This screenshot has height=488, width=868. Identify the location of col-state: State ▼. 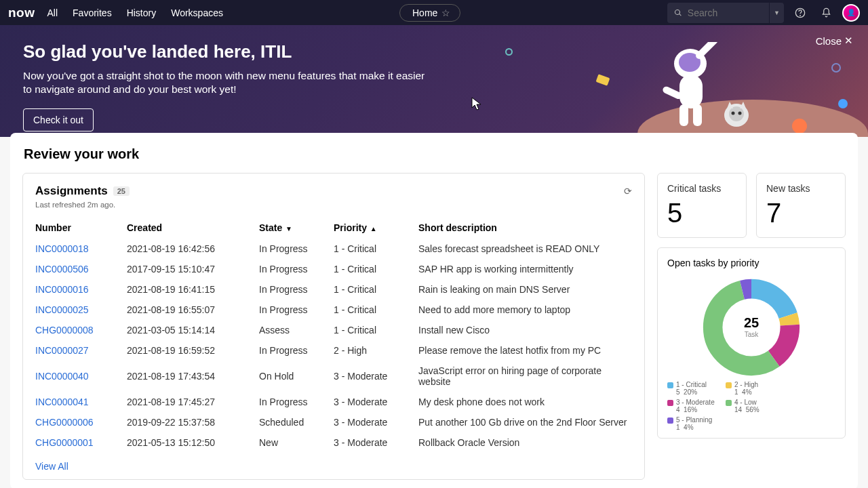
(296, 228).